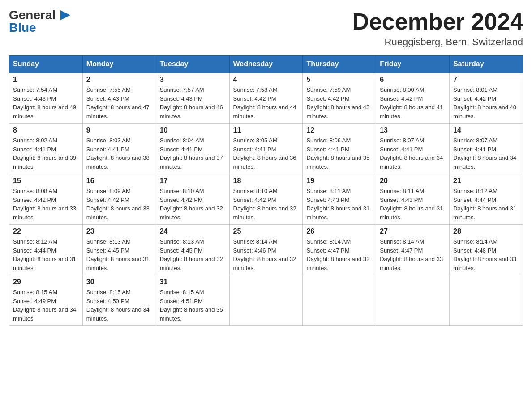  What do you see at coordinates (193, 64) in the screenshot?
I see `col-tuesday: Tuesday` at bounding box center [193, 64].